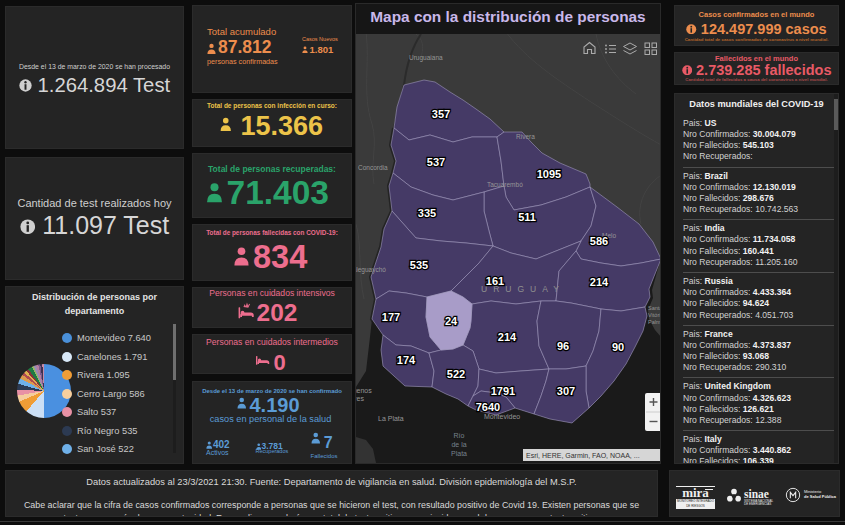 This screenshot has height=525, width=845. Describe the element at coordinates (459, 454) in the screenshot. I see `svg-text: Plata` at that location.